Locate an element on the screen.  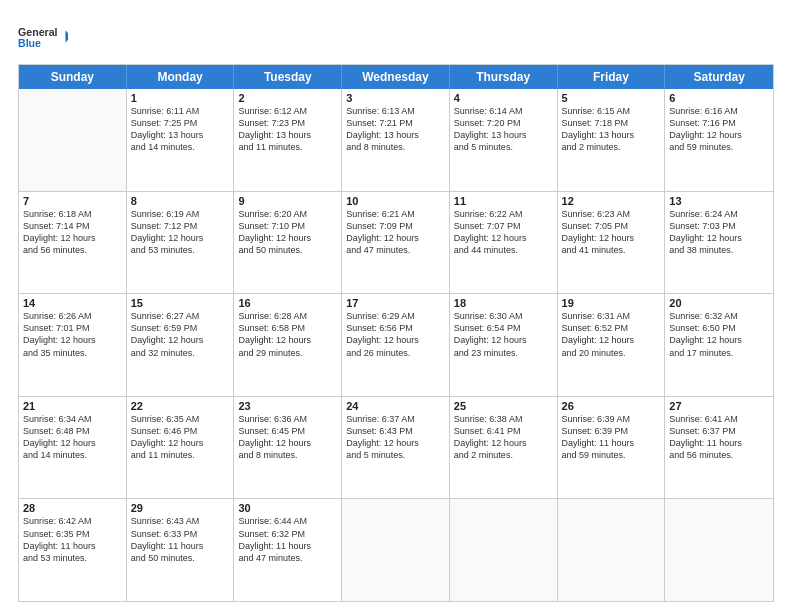
day-info: Sunrise: 6:12 AMSunset: 7:23 PMDaylight:… is located at coordinates (288, 130).